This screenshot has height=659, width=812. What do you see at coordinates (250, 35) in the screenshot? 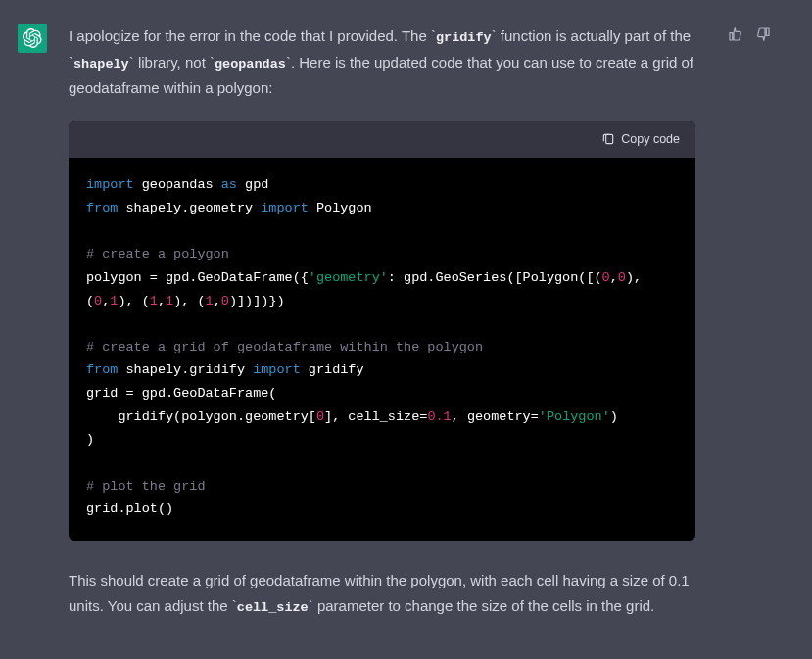
I see `intro-text-1: I apologize for the error in the code th…` at bounding box center [250, 35].